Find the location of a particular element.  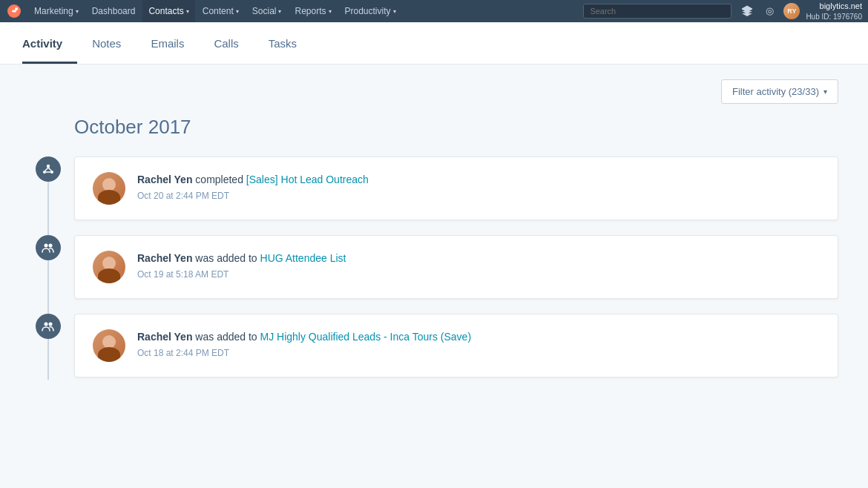

activity-card: Rachel Yen completed [Sales] Hot Lead Ou… is located at coordinates (456, 188).